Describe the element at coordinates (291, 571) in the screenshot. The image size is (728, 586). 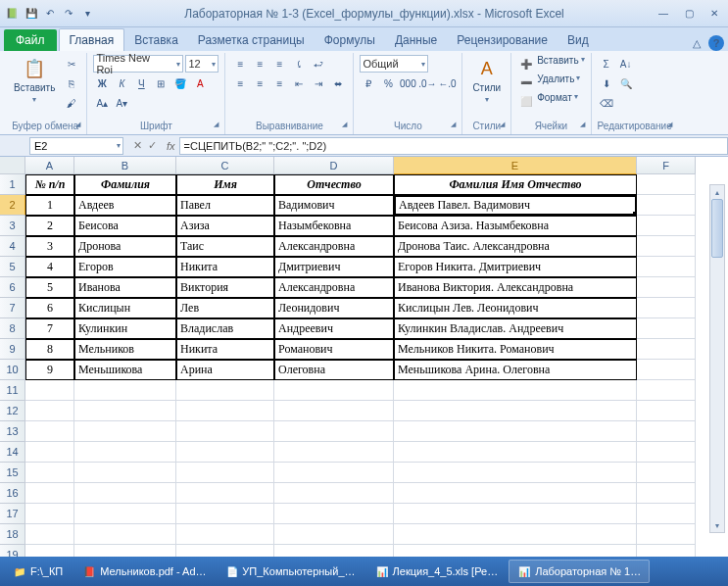
I see `taskbar-item: 📄УП_Компьютерный_…` at that location.